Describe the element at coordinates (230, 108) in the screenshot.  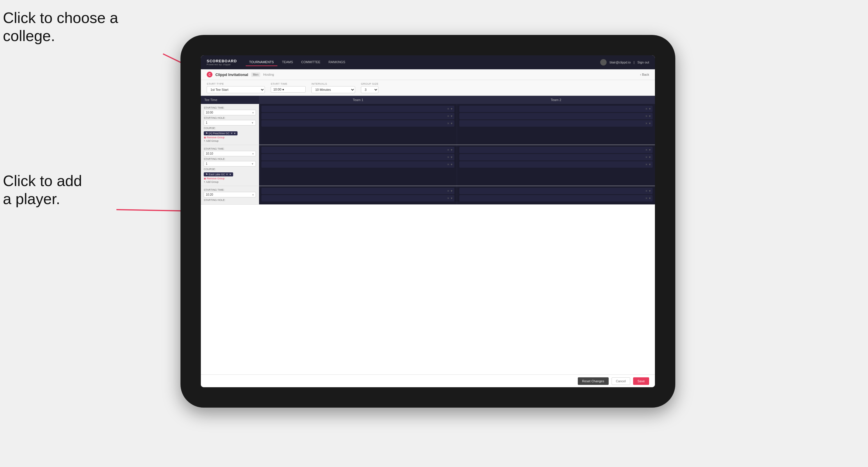
I see `starting-time-label-1: STARTING TIME:` at that location.